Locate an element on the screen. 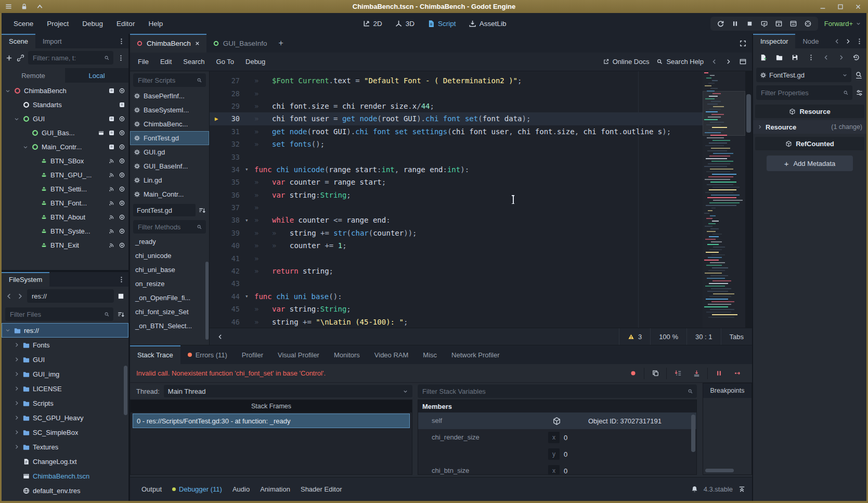 The image size is (868, 503). scene-tree-row: ChimbaBench is located at coordinates (65, 91).